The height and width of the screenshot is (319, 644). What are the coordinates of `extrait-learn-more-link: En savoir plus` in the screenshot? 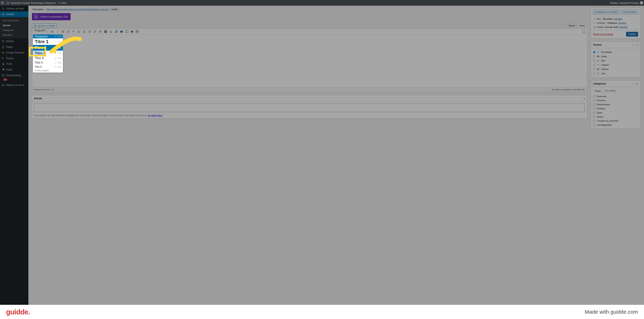 It's located at (155, 115).